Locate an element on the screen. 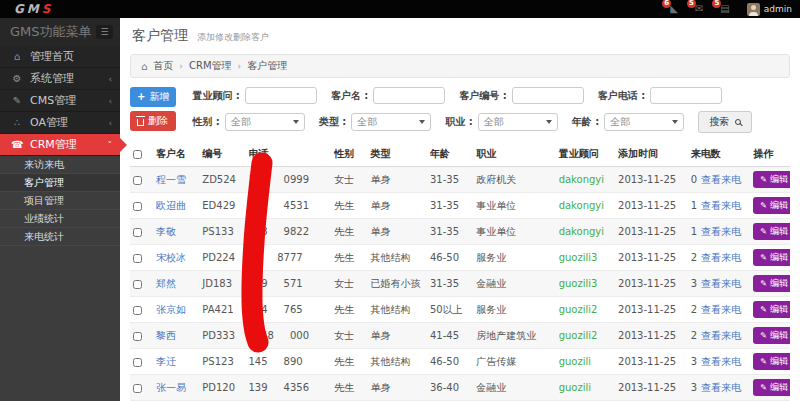  customer-name-link: 欧迢曲 is located at coordinates (171, 206).